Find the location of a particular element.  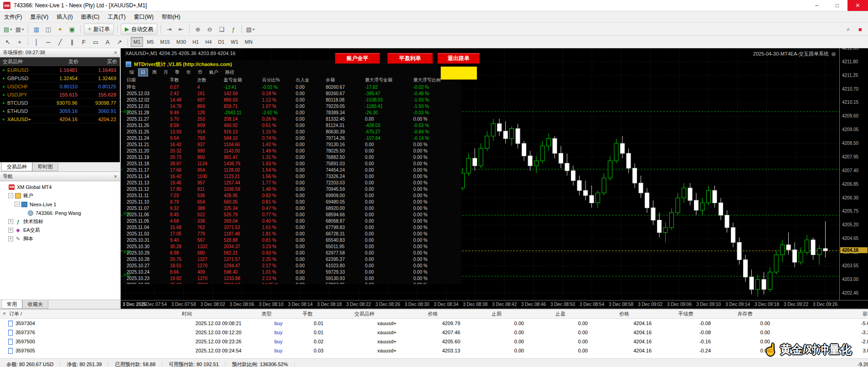

terminal-close-icon: × is located at coordinates (5, 314).